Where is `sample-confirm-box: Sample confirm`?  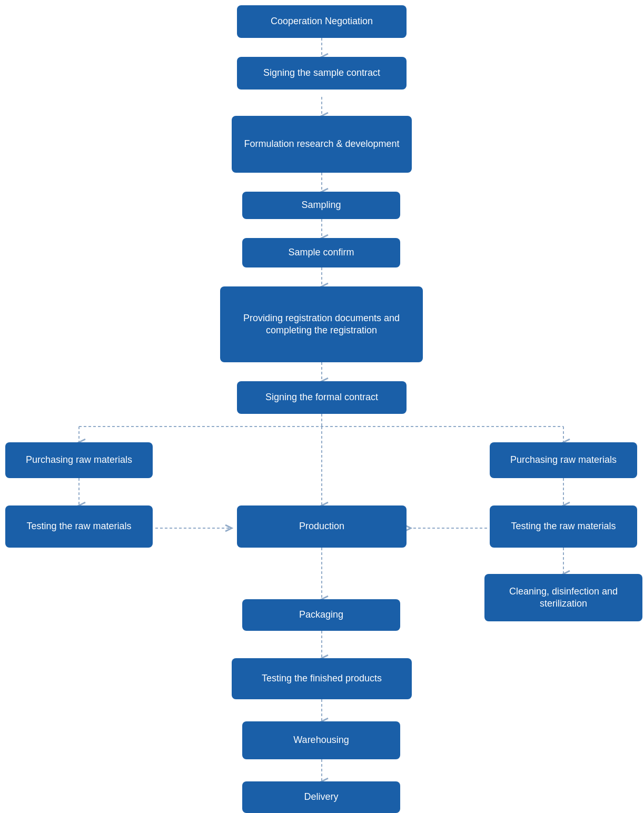
sample-confirm-box: Sample confirm is located at coordinates (321, 253).